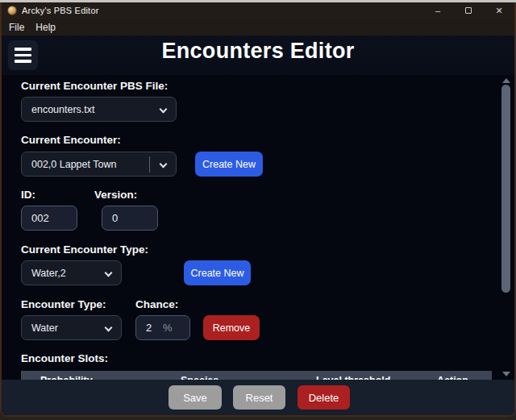 This screenshot has width=516, height=420. Describe the element at coordinates (156, 305) in the screenshot. I see `chance-label: Chance:` at that location.